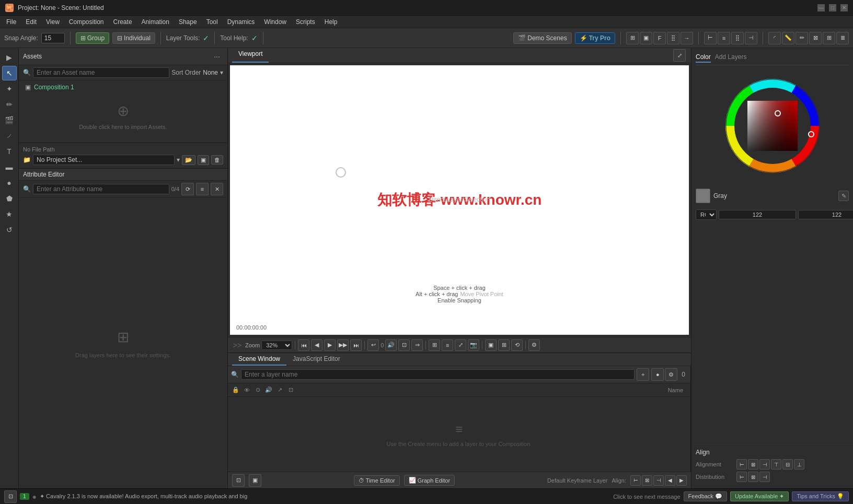 The width and height of the screenshot is (853, 504). What do you see at coordinates (123, 22) in the screenshot?
I see `menu-create: Create` at bounding box center [123, 22].